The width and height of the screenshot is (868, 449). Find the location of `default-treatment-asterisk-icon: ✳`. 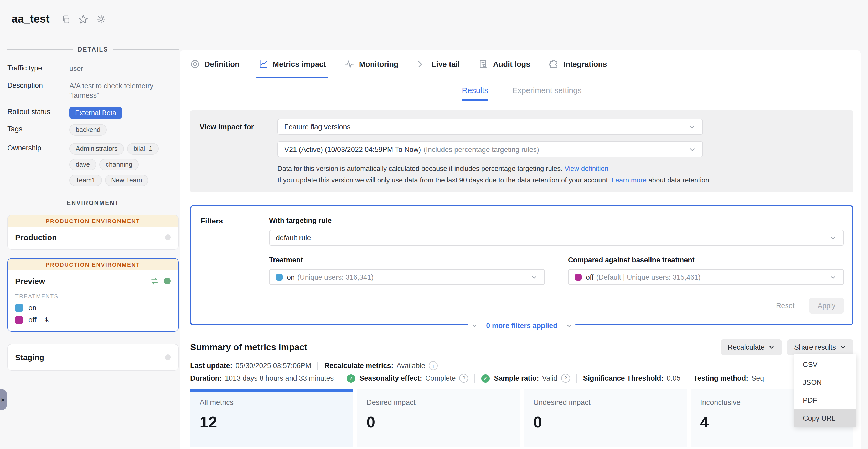

default-treatment-asterisk-icon: ✳ is located at coordinates (46, 320).